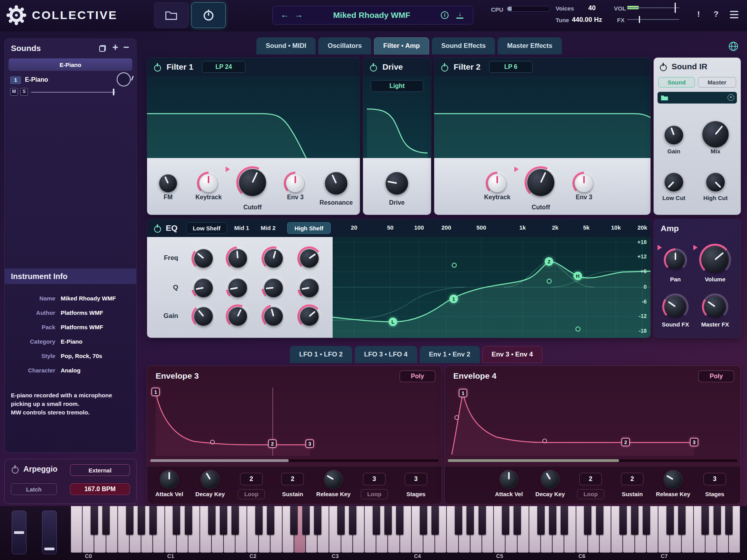 The image size is (747, 560). I want to click on sound-volume-knob, so click(124, 79).